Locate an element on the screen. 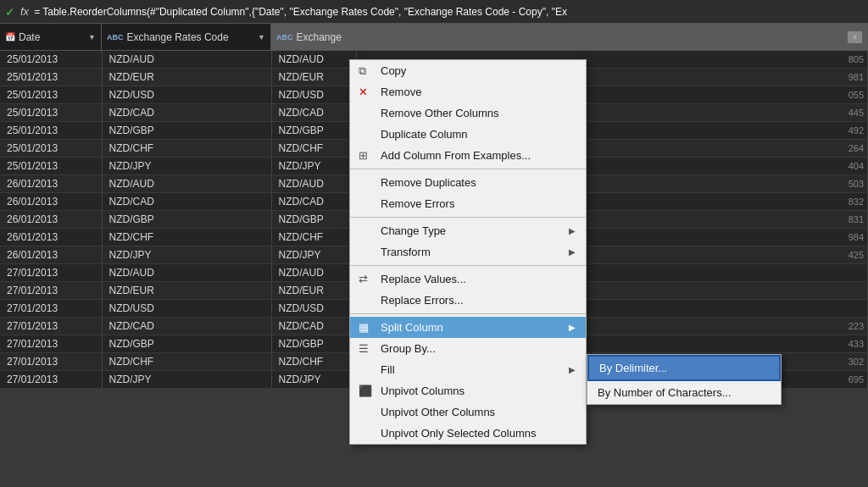 The image size is (868, 487). menu-label: Copy is located at coordinates (393, 71).